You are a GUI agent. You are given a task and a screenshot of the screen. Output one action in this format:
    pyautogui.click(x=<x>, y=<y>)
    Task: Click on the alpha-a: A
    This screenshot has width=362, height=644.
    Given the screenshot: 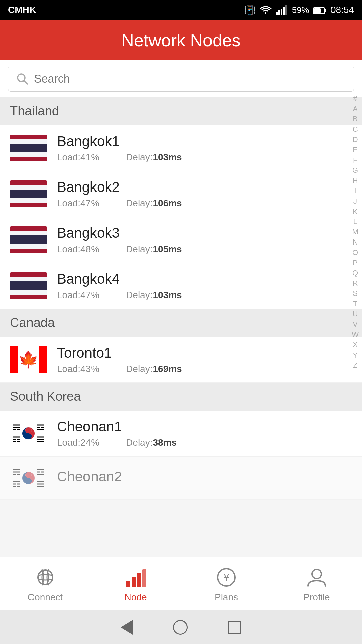 What is the action you would take?
    pyautogui.click(x=355, y=109)
    